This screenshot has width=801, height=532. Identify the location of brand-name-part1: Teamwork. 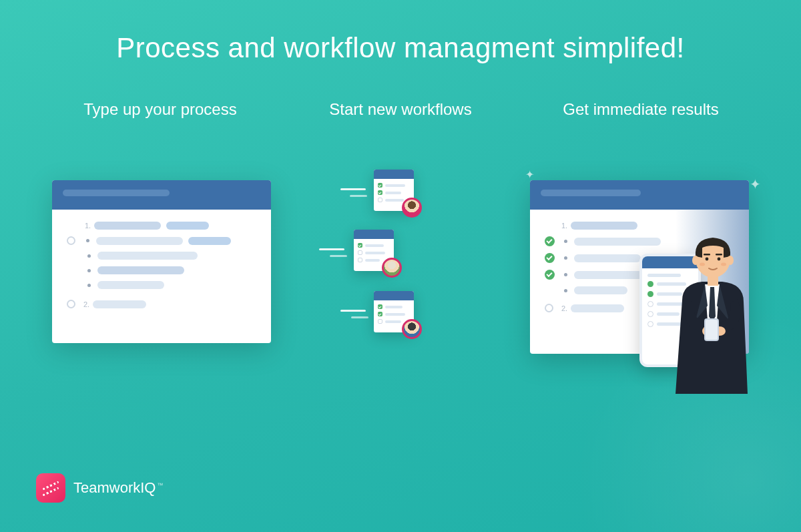
(107, 487).